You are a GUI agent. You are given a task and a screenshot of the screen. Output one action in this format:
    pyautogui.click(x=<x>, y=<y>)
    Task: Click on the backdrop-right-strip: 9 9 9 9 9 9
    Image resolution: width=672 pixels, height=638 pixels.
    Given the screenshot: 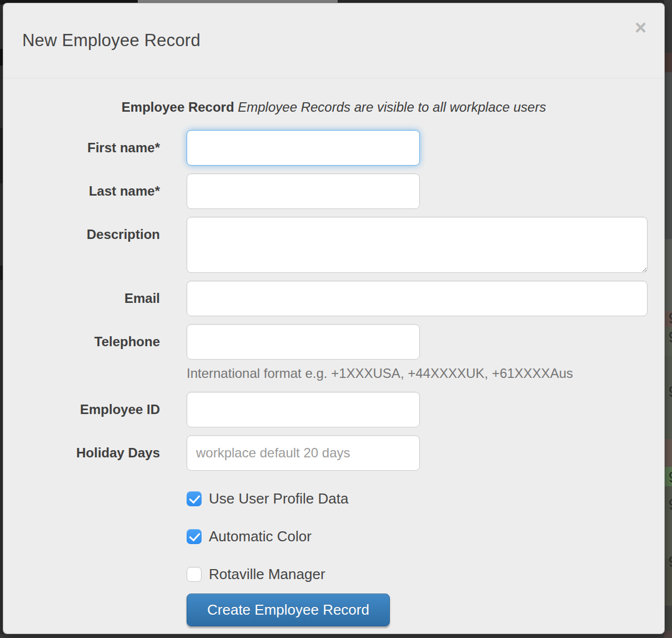 What is the action you would take?
    pyautogui.click(x=668, y=319)
    